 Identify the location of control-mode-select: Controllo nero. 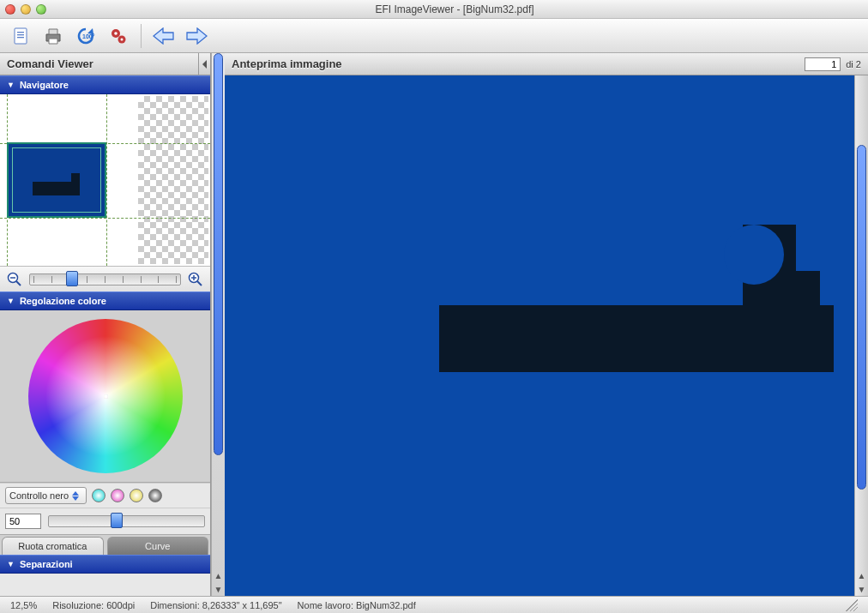
(46, 496).